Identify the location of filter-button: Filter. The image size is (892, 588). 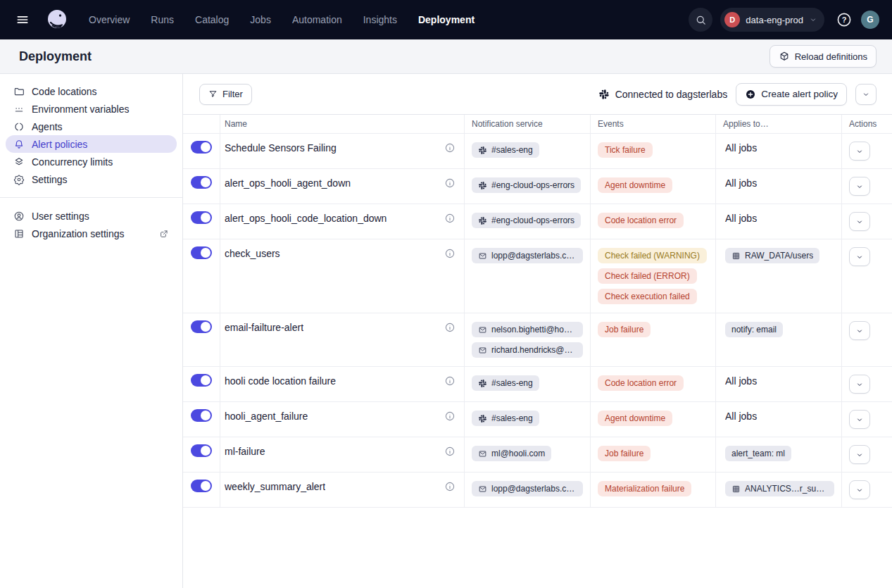
(225, 94).